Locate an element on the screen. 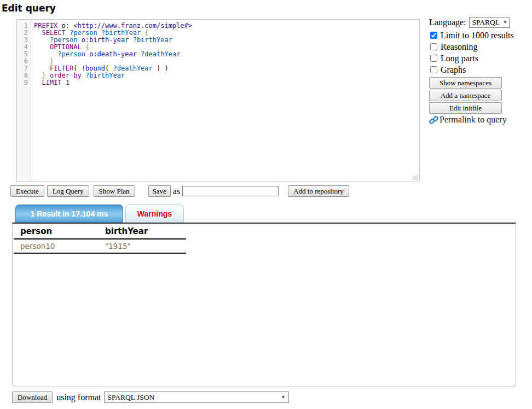 This screenshot has height=409, width=532. download-bar: Download using format SPARQL JSON ▼ is located at coordinates (151, 397).